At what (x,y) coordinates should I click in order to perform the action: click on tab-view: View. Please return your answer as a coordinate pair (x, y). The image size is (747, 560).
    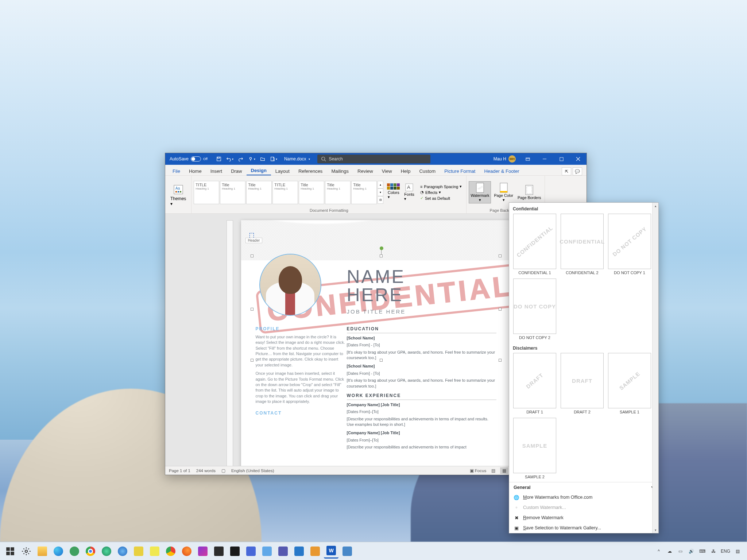
    Looking at the image, I should click on (387, 171).